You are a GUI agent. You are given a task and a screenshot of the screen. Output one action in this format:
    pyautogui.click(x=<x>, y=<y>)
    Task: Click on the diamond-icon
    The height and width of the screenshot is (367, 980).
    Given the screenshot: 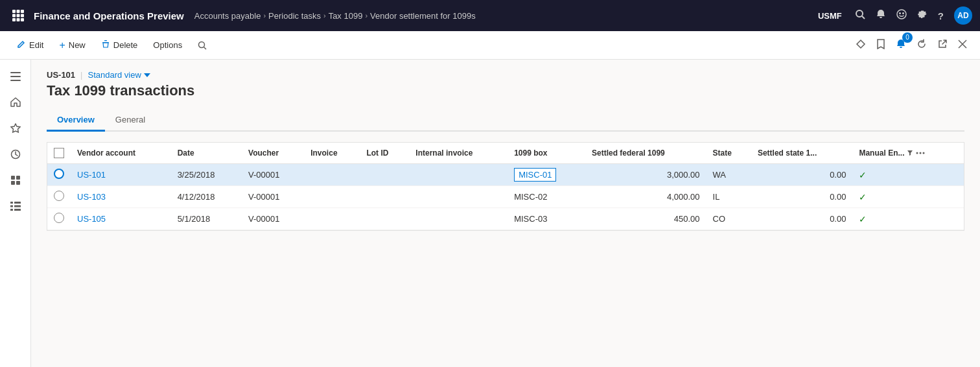 What is the action you would take?
    pyautogui.click(x=861, y=45)
    